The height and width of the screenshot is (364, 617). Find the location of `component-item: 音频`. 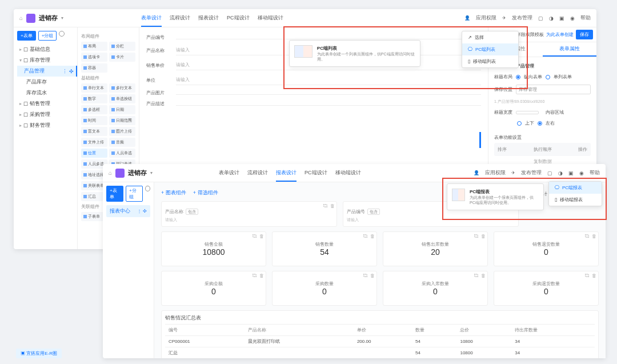

component-item: 音频 is located at coordinates (122, 142).